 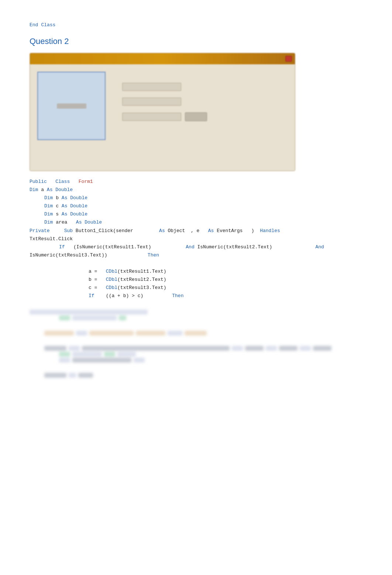 What do you see at coordinates (196, 255) in the screenshot?
I see `code-line-isnumeric3: IsNumeric(txtResult3.Text)) Then` at bounding box center [196, 255].